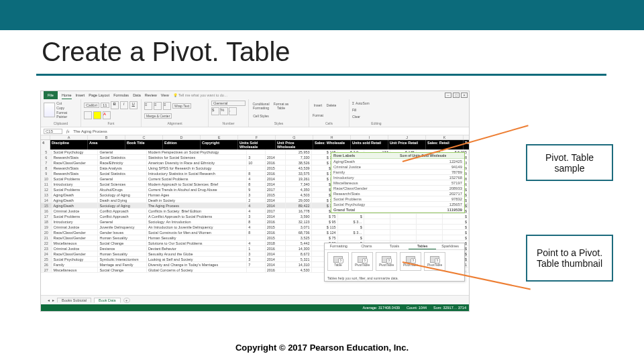 The height and width of the screenshot is (362, 644). Describe the element at coordinates (367, 247) in the screenshot. I see `qa-tab-charts: Charts` at that location.